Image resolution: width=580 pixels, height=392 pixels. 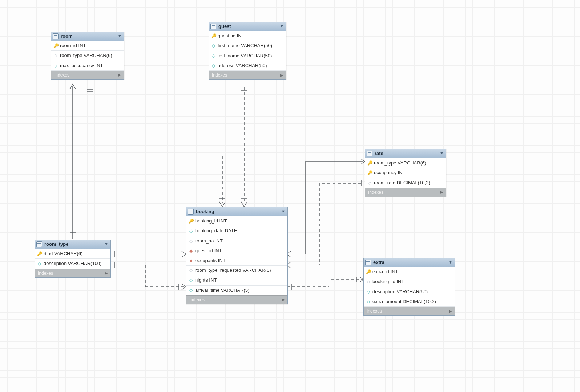 I want to click on column-label: occupancy INT, so click(x=390, y=173).